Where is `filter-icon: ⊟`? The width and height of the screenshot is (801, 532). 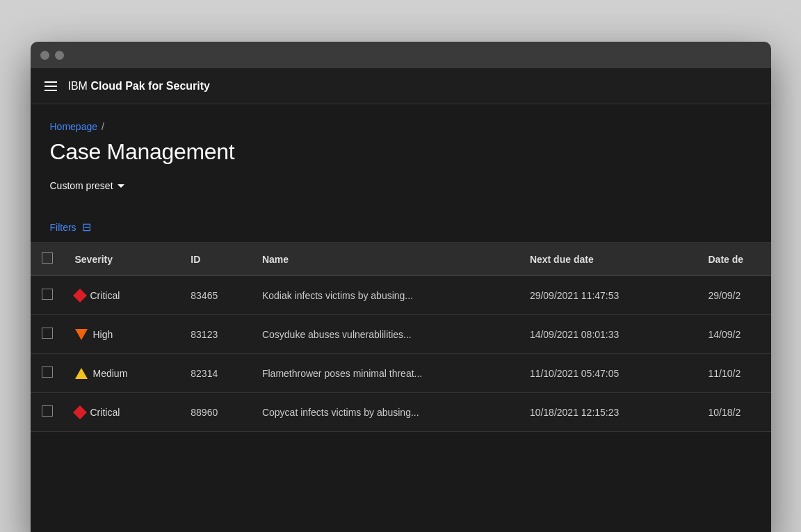 filter-icon: ⊟ is located at coordinates (86, 227).